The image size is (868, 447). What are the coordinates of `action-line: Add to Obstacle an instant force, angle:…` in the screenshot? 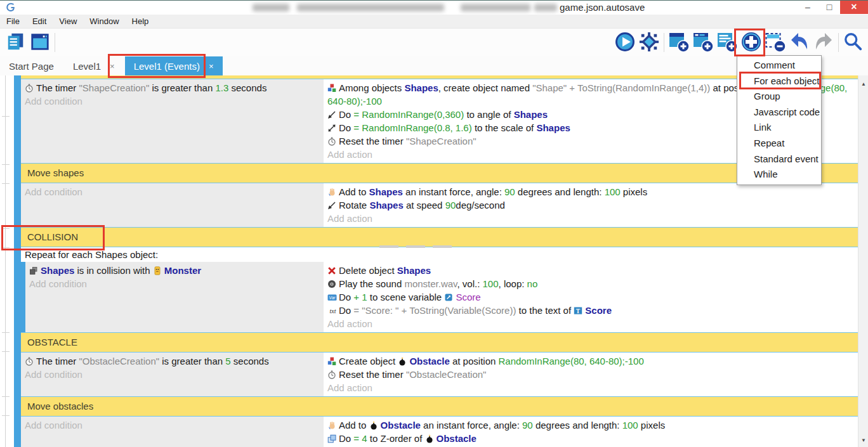 It's located at (590, 425).